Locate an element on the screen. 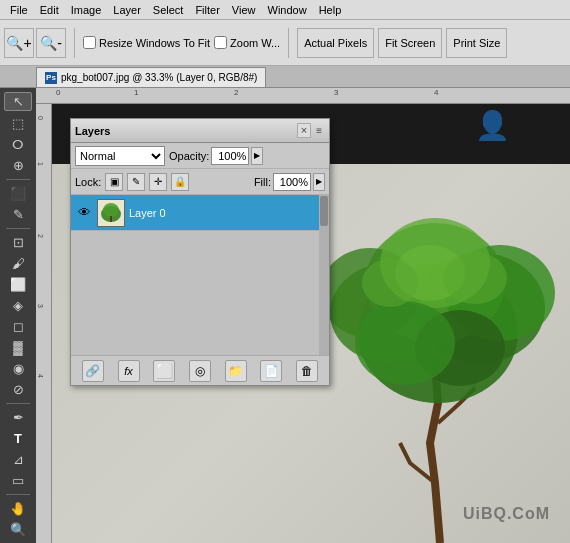  ruler-label-3: 3 is located at coordinates (336, 92).